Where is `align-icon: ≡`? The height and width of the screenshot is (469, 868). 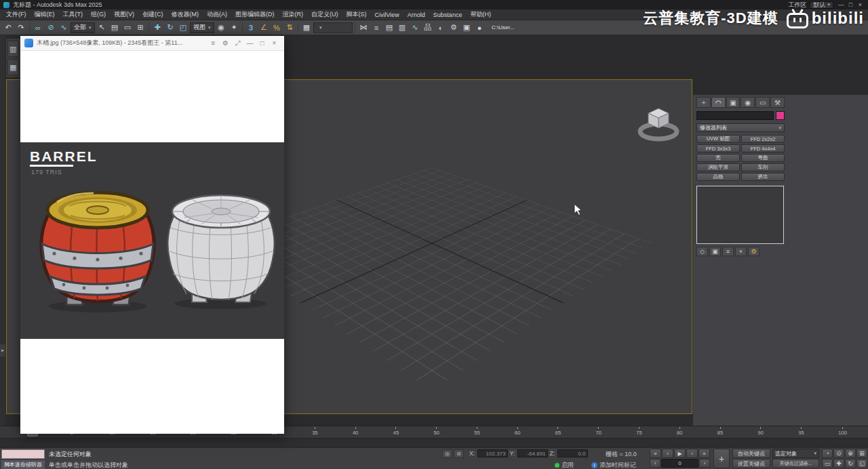 align-icon: ≡ is located at coordinates (376, 28).